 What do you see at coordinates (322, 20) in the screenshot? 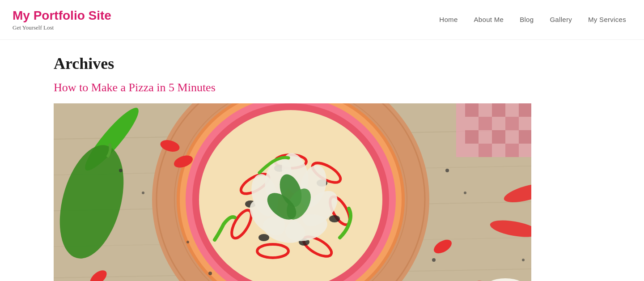
I see `site-header: My Portfolio Site Get Yourself Lost Home…` at bounding box center [322, 20].